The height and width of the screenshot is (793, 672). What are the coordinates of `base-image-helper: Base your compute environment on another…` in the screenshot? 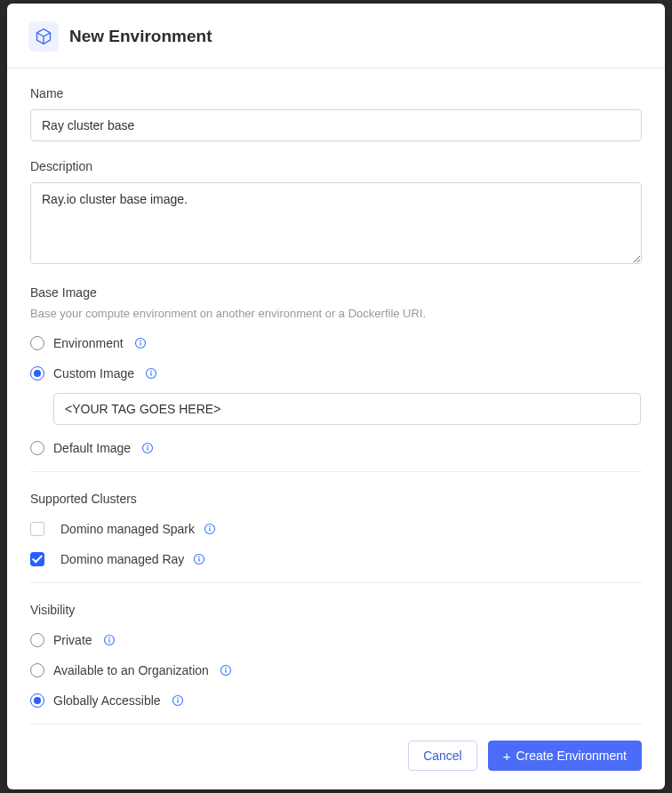 It's located at (336, 313).